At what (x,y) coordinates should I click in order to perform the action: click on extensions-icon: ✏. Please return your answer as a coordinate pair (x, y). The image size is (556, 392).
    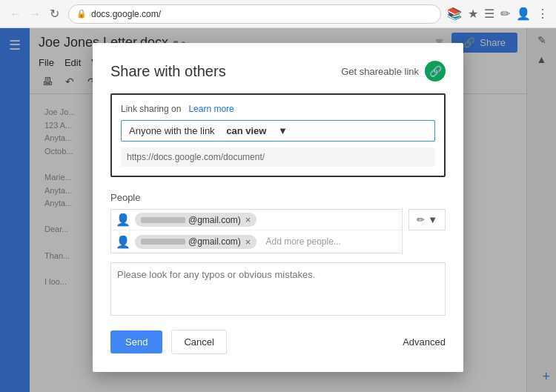
    Looking at the image, I should click on (506, 13).